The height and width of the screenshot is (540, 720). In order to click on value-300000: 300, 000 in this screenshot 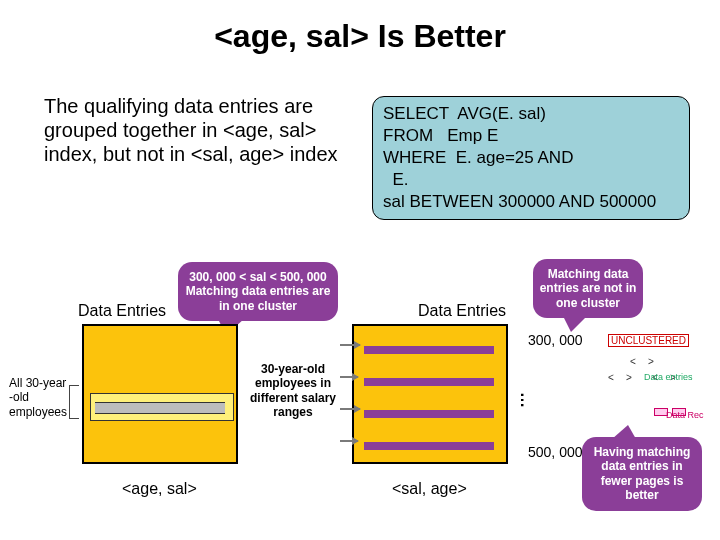, I will do `click(556, 340)`.